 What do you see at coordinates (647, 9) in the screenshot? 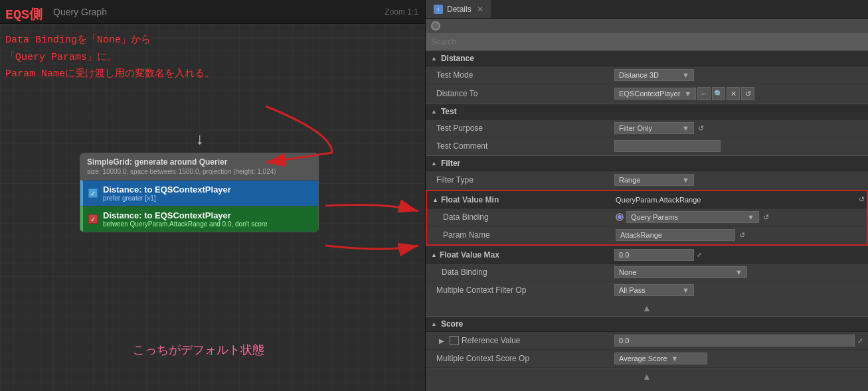
I see `details-tab-bar: i Details ✕` at bounding box center [647, 9].